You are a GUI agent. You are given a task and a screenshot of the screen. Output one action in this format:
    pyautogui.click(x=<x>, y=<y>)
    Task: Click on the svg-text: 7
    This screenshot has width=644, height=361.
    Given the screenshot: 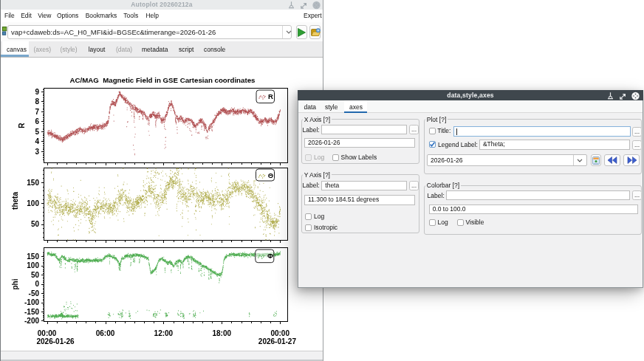 What is the action you would take?
    pyautogui.click(x=37, y=112)
    